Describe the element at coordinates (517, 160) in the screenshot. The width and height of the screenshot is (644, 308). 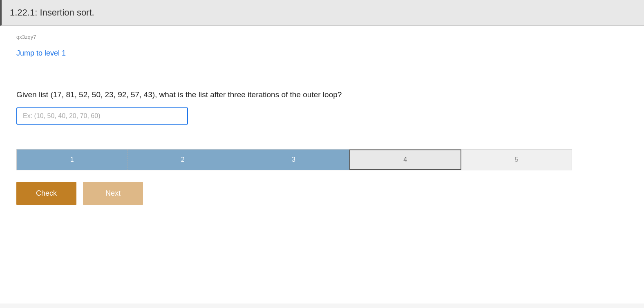
I see `progress-segment-5: 5` at that location.